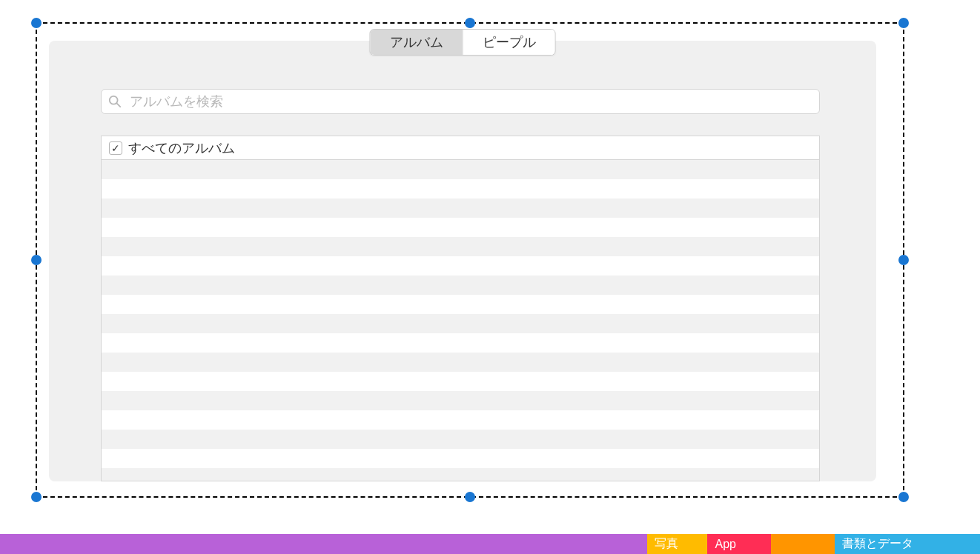 Image resolution: width=980 pixels, height=554 pixels. Describe the element at coordinates (323, 544) in the screenshot. I see `storage-segment-purple` at that location.